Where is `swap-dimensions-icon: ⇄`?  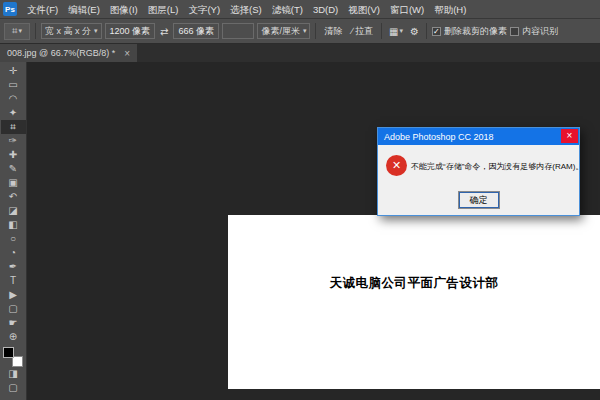
swap-dimensions-icon: ⇄ is located at coordinates (164, 31).